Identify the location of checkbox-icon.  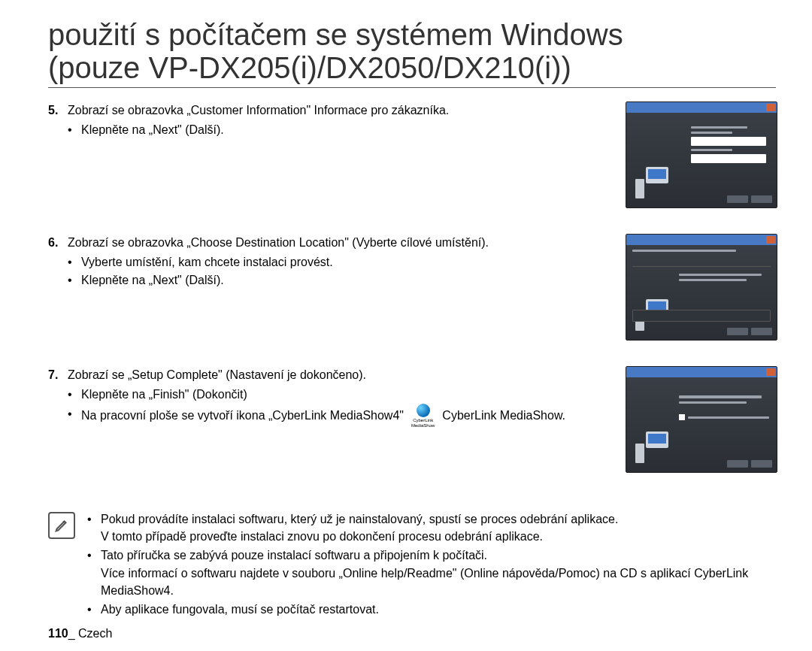
(682, 417).